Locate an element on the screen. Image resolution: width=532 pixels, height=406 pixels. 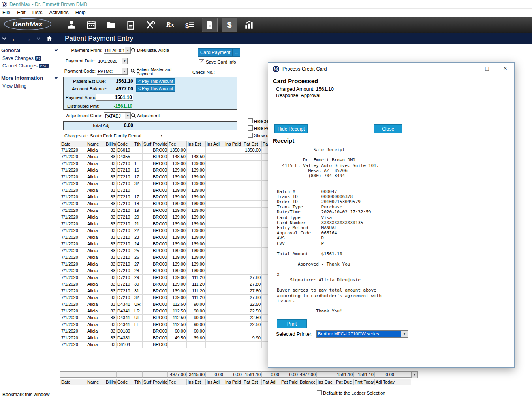
menu-item-help: Help is located at coordinates (81, 13).